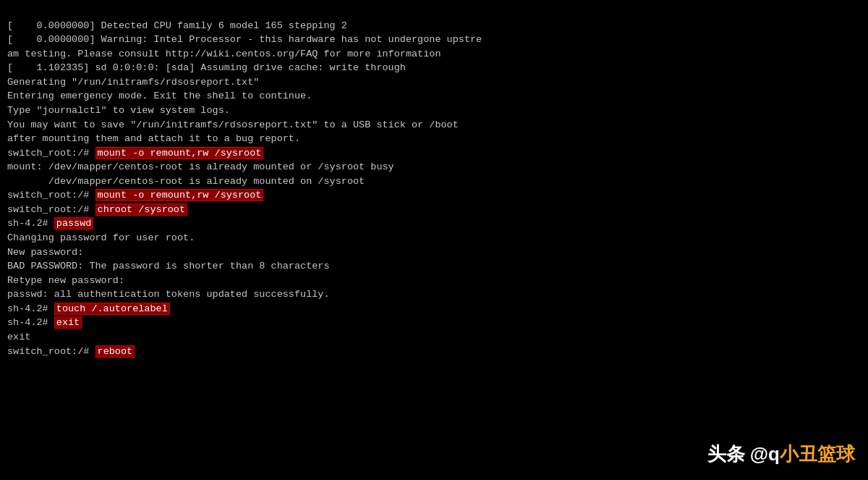 The width and height of the screenshot is (868, 480). What do you see at coordinates (434, 309) in the screenshot?
I see `terminal-line: sh-4.2# touch /.autorelabel` at bounding box center [434, 309].